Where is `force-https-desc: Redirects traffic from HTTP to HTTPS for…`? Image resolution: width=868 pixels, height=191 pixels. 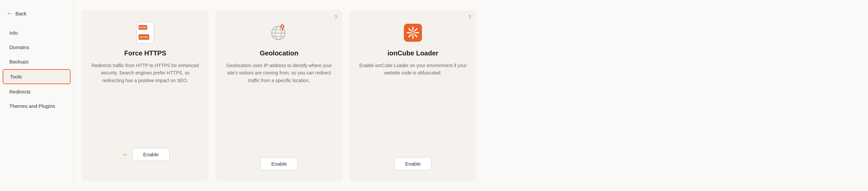
force-https-desc: Redirects traffic from HTTP to HTTPS for… is located at coordinates (145, 100).